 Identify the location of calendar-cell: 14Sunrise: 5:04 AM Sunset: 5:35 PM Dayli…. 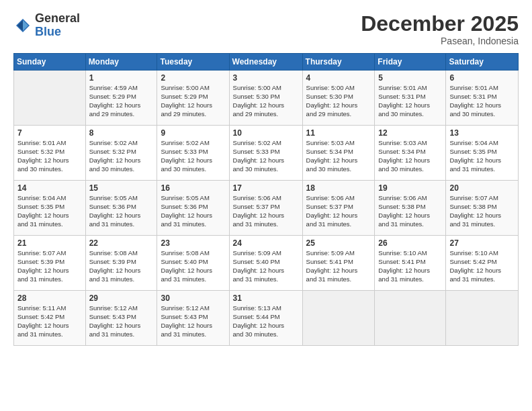
(50, 208).